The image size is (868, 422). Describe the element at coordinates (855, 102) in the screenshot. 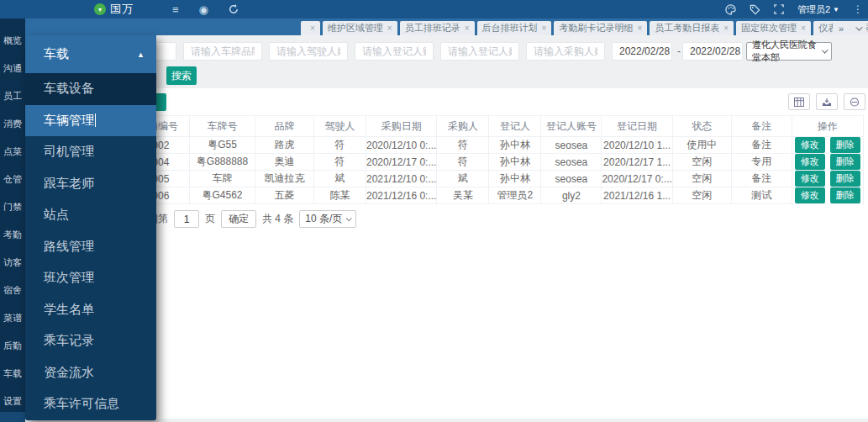

I see `print-button` at that location.